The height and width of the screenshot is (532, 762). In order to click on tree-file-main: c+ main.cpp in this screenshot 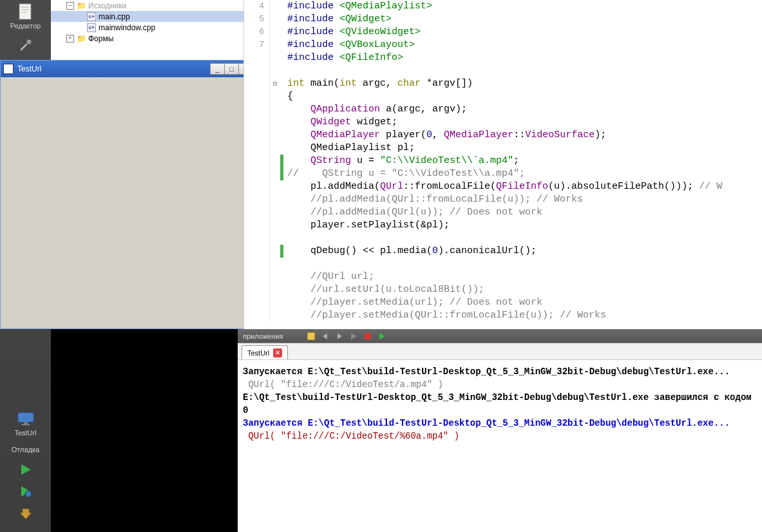, I will do `click(149, 17)`.